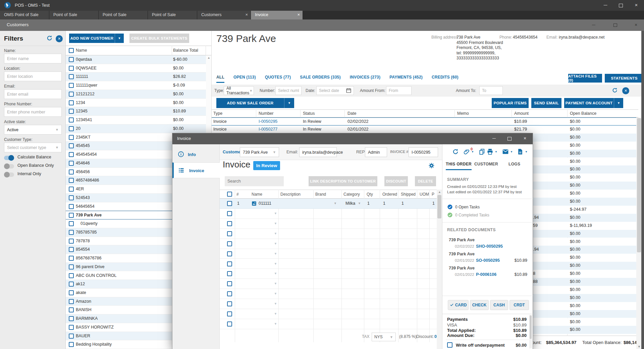  Describe the element at coordinates (406, 79) in the screenshot. I see `detail-tab-payments-452-: PAYMENTS (452)` at that location.